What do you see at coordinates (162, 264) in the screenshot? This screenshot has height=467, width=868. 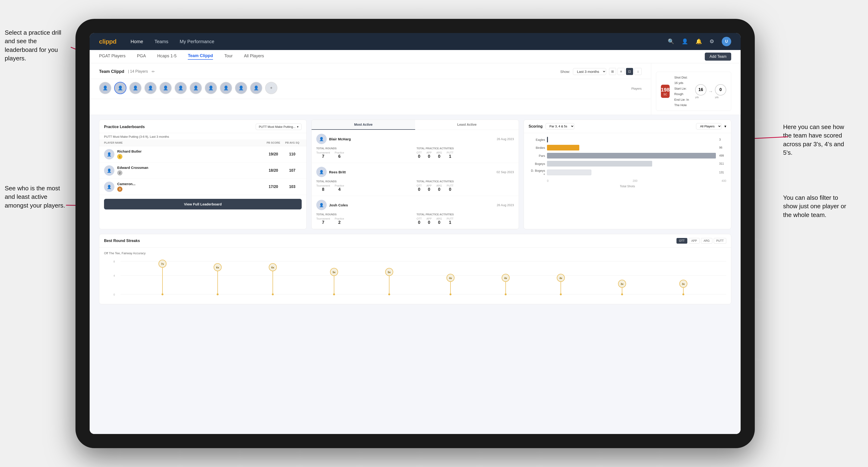 I see `svg-text: 7x` at bounding box center [162, 264].